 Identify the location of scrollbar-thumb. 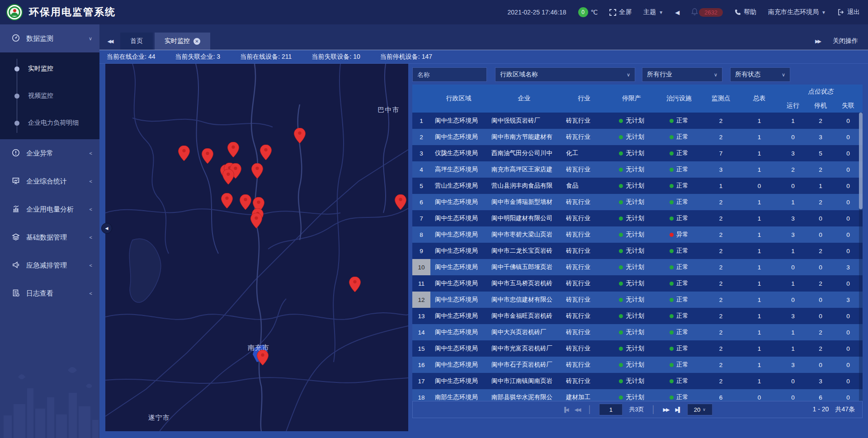
(861, 161).